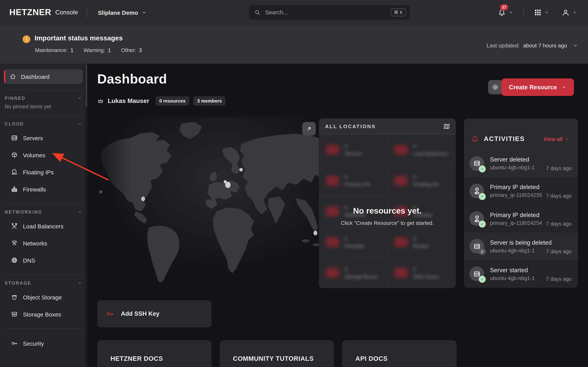 Image resolution: width=588 pixels, height=367 pixels. I want to click on activity-item: Server started ubuntu-4gb-nbg1-1 7 days …, so click(521, 274).